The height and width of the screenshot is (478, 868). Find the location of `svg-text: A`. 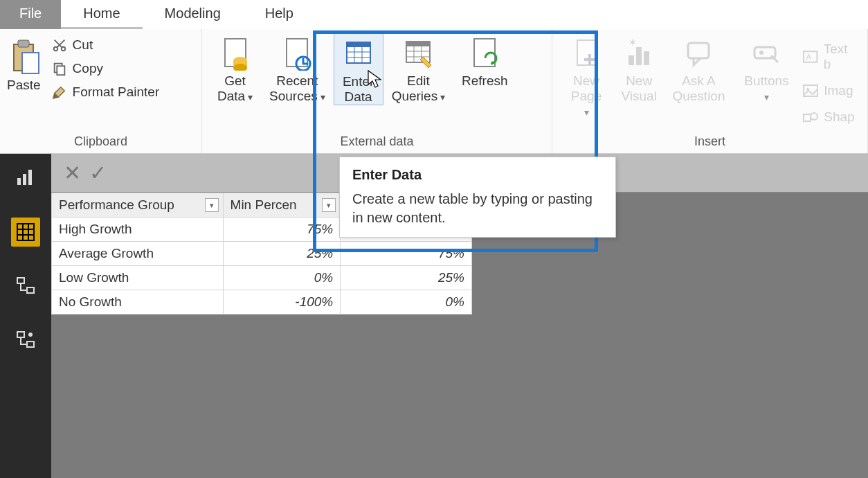

svg-text: A is located at coordinates (809, 57).